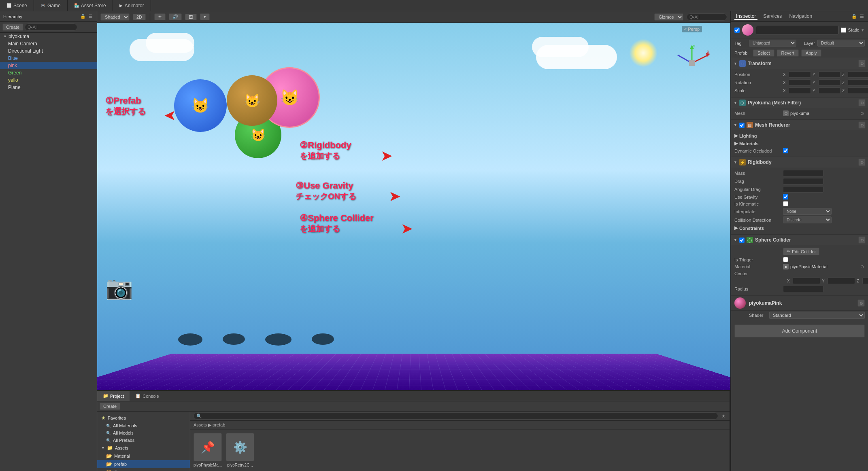 The height and width of the screenshot is (471, 868). What do you see at coordinates (841, 43) in the screenshot?
I see `layer-select: Default` at bounding box center [841, 43].